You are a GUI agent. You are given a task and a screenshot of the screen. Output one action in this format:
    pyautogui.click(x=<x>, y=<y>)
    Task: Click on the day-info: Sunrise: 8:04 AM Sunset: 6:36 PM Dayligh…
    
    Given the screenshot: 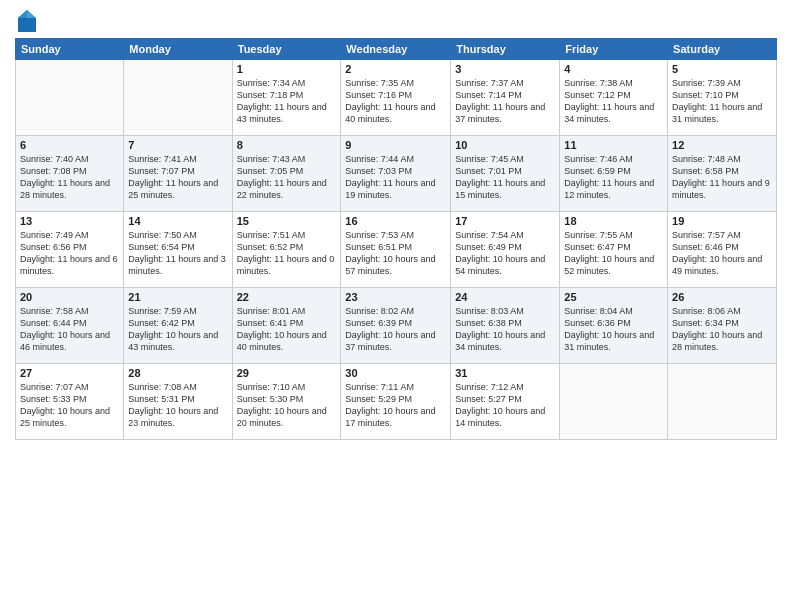 What is the action you would take?
    pyautogui.click(x=614, y=330)
    